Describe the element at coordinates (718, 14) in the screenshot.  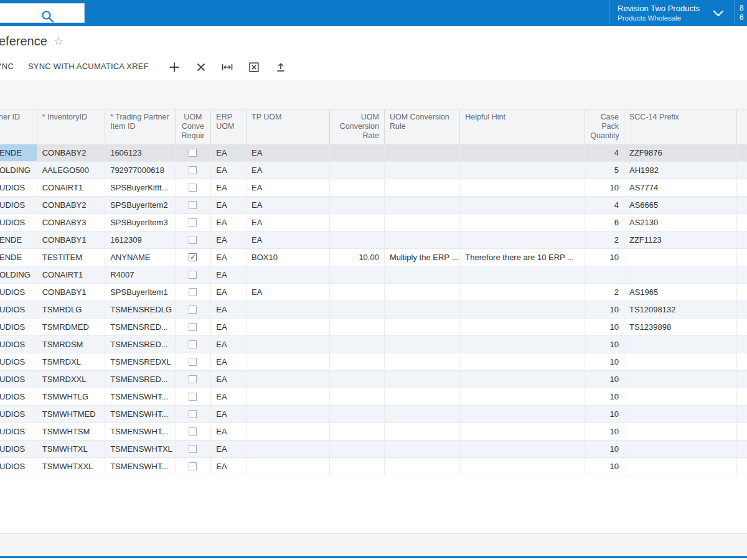
I see `chevron-down-icon` at that location.